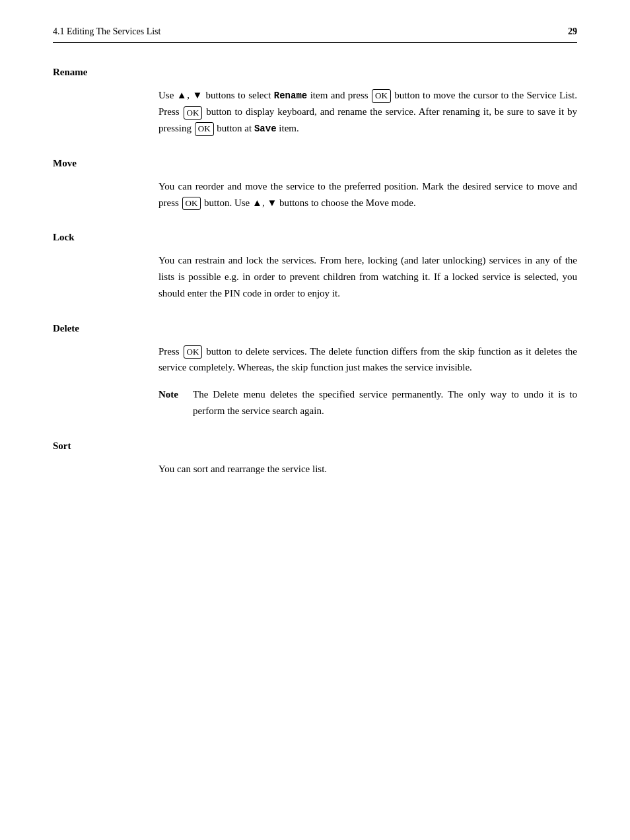 The height and width of the screenshot is (840, 630). Describe the element at coordinates (315, 164) in the screenshot. I see `section-heading-move: Move` at that location.